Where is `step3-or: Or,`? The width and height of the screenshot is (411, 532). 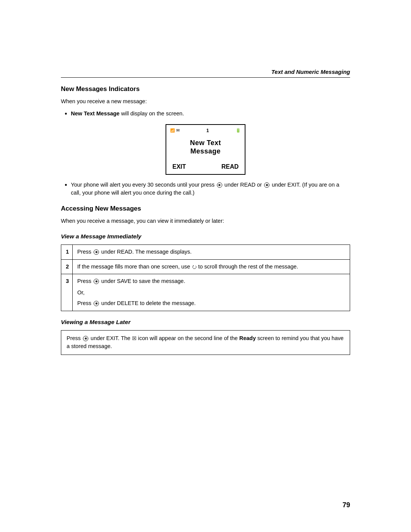
step3-or: Or, is located at coordinates (211, 293).